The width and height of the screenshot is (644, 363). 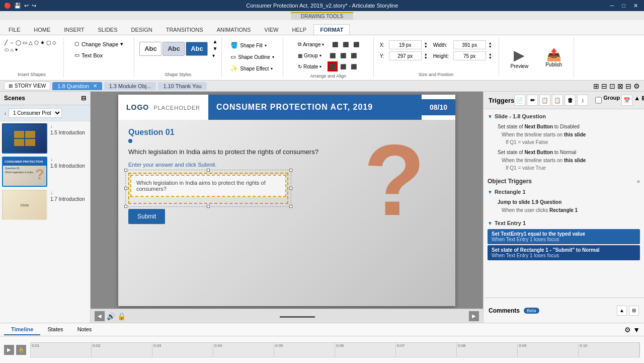 I want to click on lock-icon: 🔒, so click(x=122, y=316).